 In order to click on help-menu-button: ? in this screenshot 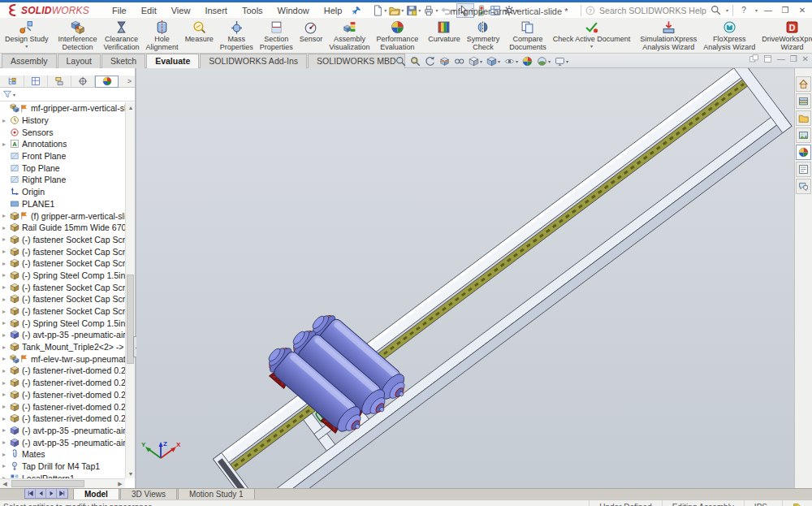, I will do `click(744, 10)`.